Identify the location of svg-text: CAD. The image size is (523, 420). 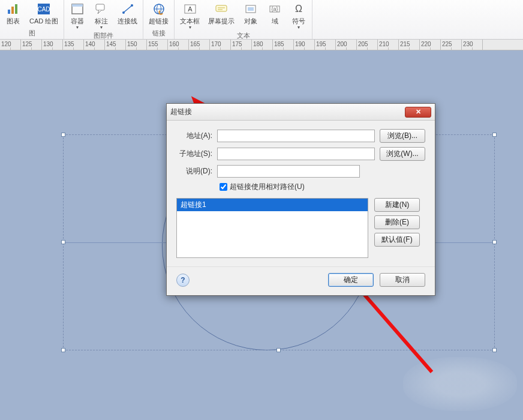
(44, 10).